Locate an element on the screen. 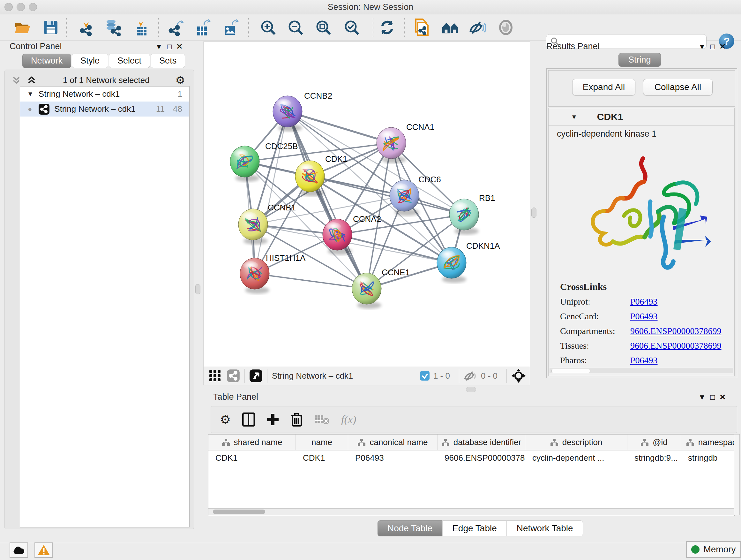  collapse-all-button: Collapse All is located at coordinates (678, 87).